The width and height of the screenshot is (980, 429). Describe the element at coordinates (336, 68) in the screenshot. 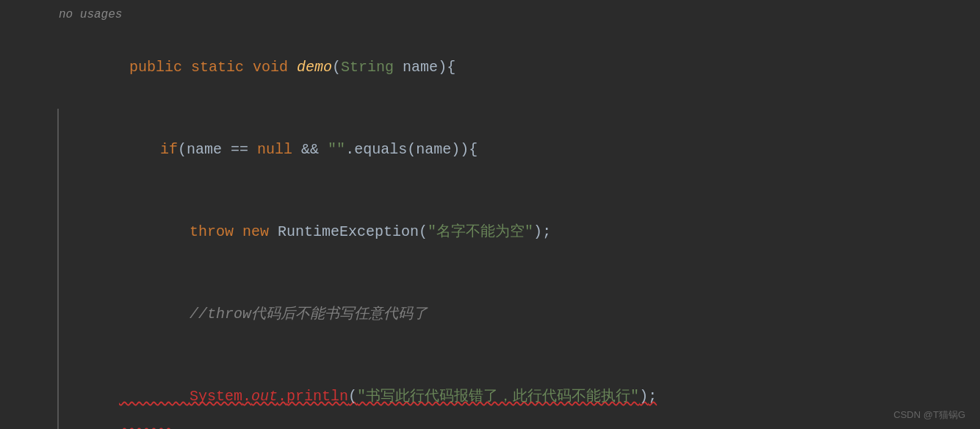

I see `paren-open: (` at that location.